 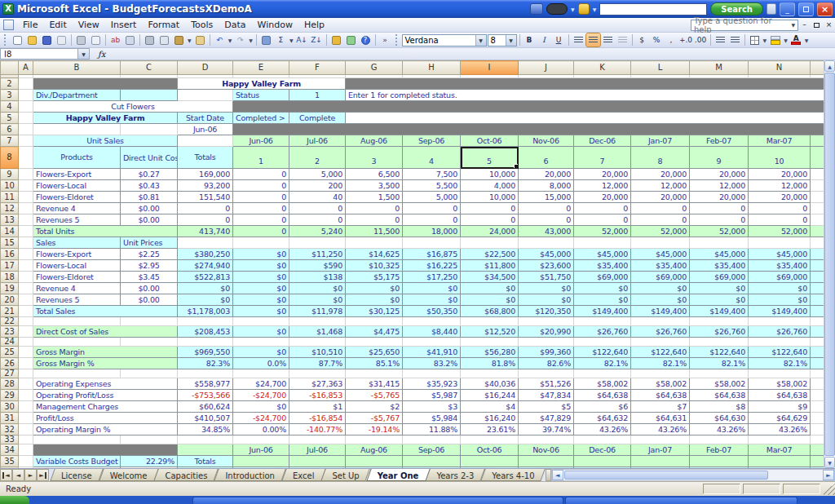 What do you see at coordinates (603, 300) in the screenshot?
I see `cell-K20: $0` at bounding box center [603, 300].